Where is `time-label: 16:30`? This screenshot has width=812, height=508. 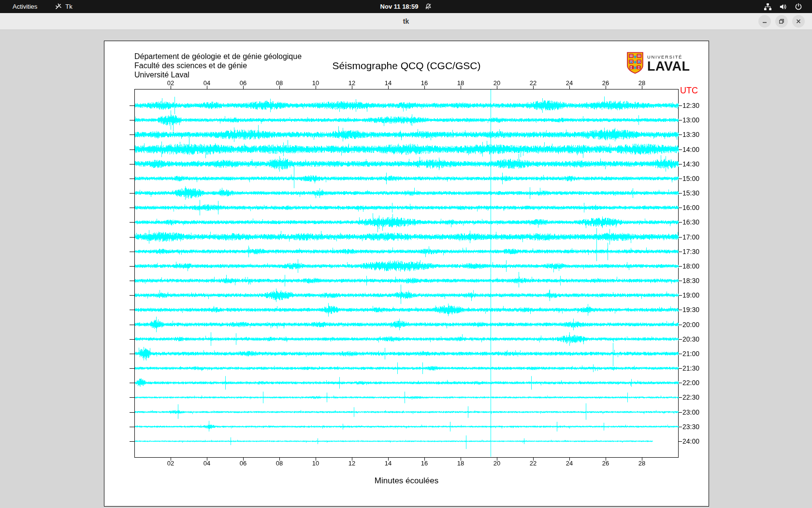 time-label: 16:30 is located at coordinates (691, 222).